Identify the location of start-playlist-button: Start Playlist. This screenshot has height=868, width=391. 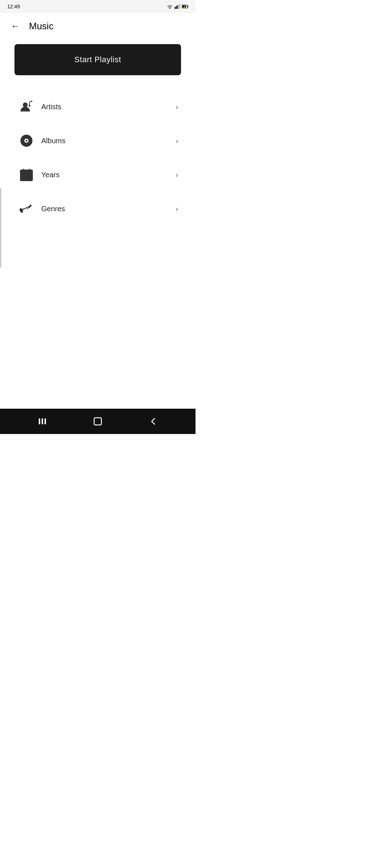
(98, 60).